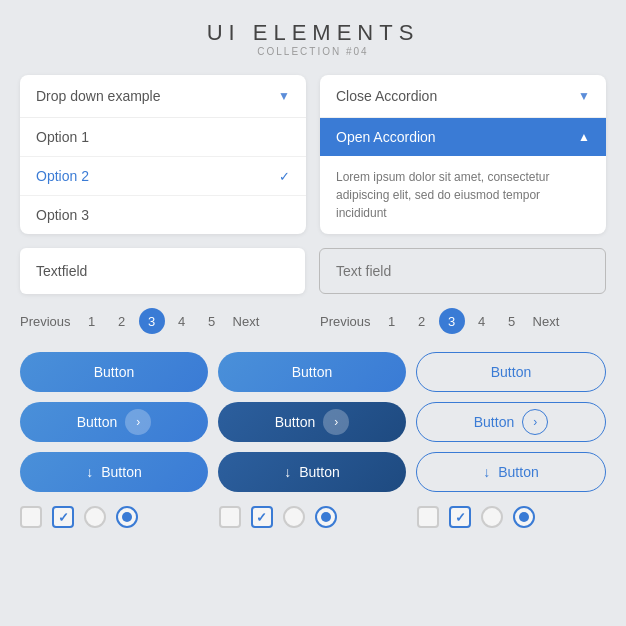 The width and height of the screenshot is (626, 626). What do you see at coordinates (295, 422) in the screenshot?
I see `button-2-2-label: Button` at bounding box center [295, 422].